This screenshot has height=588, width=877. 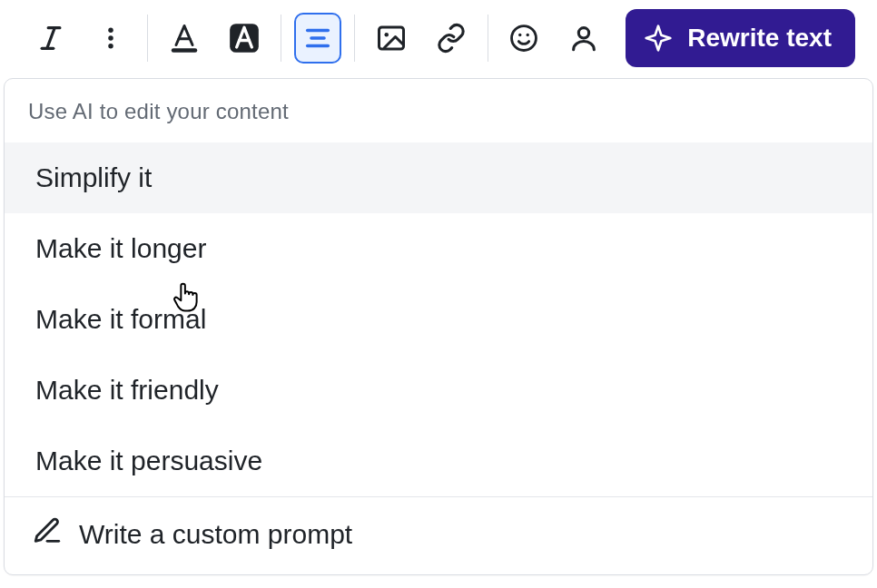 What do you see at coordinates (127, 390) in the screenshot?
I see `option-label: Make it friendly` at bounding box center [127, 390].